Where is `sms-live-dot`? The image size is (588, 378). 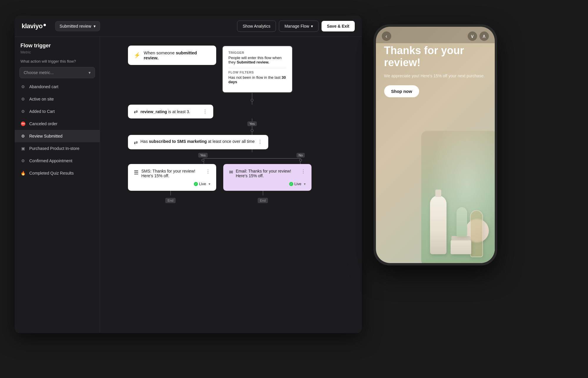
sms-live-dot is located at coordinates (196, 184).